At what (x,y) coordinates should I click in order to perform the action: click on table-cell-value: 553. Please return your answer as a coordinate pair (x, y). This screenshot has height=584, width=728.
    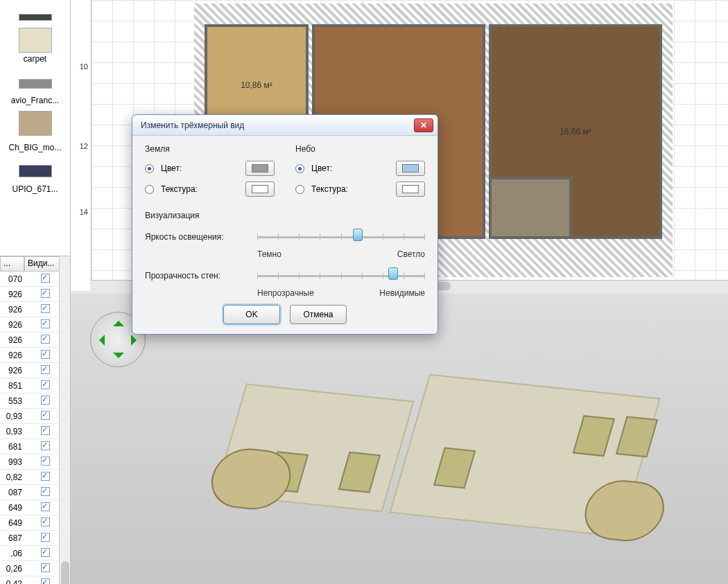
    Looking at the image, I should click on (12, 401).